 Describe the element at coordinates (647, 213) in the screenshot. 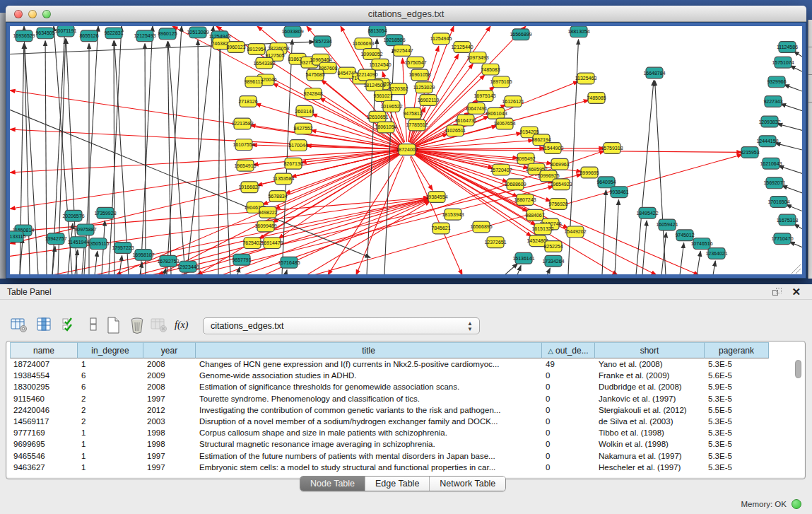

I see `graph-node: 18495422` at that location.